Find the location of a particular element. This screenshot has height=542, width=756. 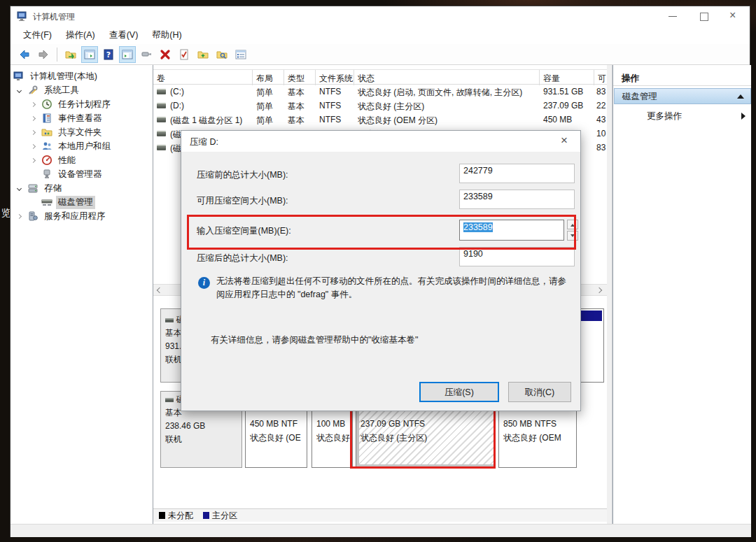

info-icon: i is located at coordinates (204, 283).